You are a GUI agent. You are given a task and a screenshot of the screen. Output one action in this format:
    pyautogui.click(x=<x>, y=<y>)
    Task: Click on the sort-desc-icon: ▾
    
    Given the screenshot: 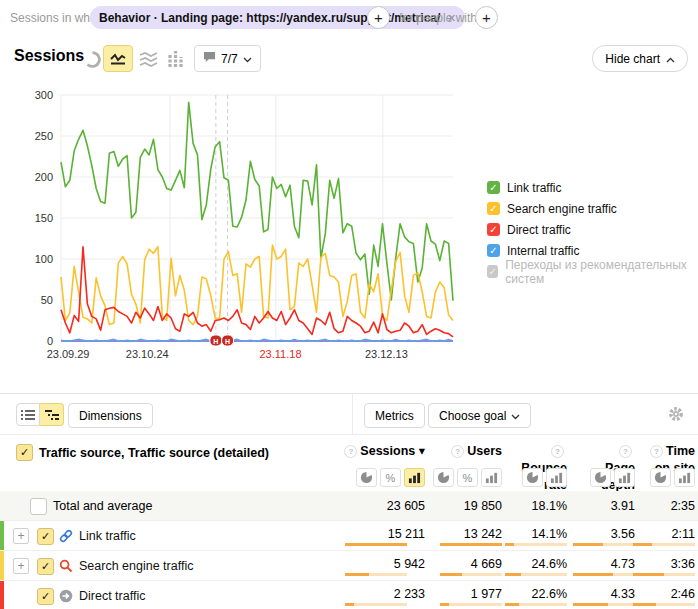 What is the action you would take?
    pyautogui.click(x=422, y=451)
    